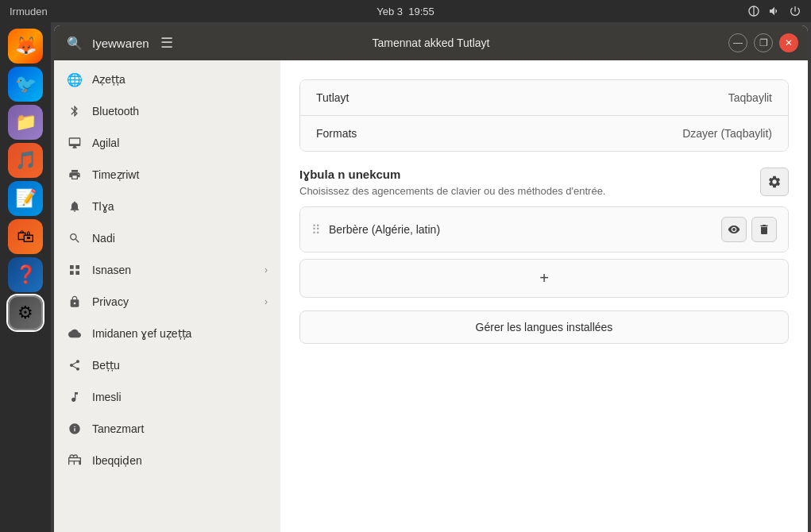 Image resolution: width=811 pixels, height=532 pixels. What do you see at coordinates (75, 397) in the screenshot?
I see `imesli-icon` at bounding box center [75, 397].